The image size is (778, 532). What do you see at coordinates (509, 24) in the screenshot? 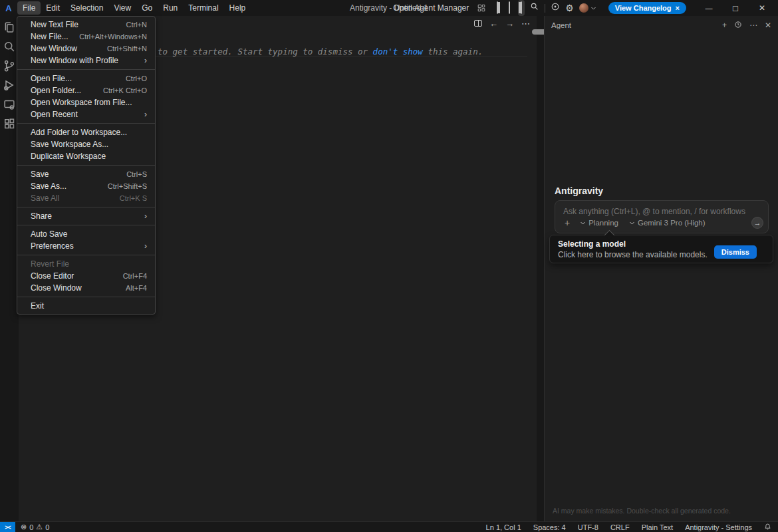
I see `navigate-forward-icon: →` at bounding box center [509, 24].